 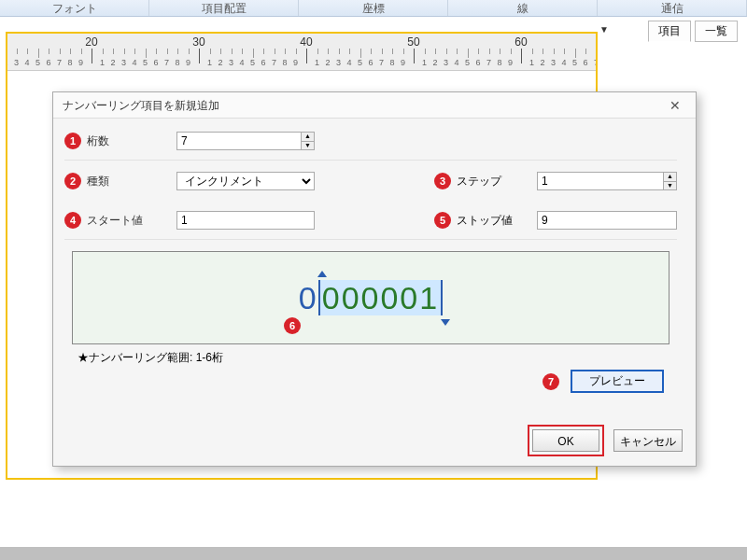 I want to click on selection-handle-bottom-icon, so click(x=445, y=323).